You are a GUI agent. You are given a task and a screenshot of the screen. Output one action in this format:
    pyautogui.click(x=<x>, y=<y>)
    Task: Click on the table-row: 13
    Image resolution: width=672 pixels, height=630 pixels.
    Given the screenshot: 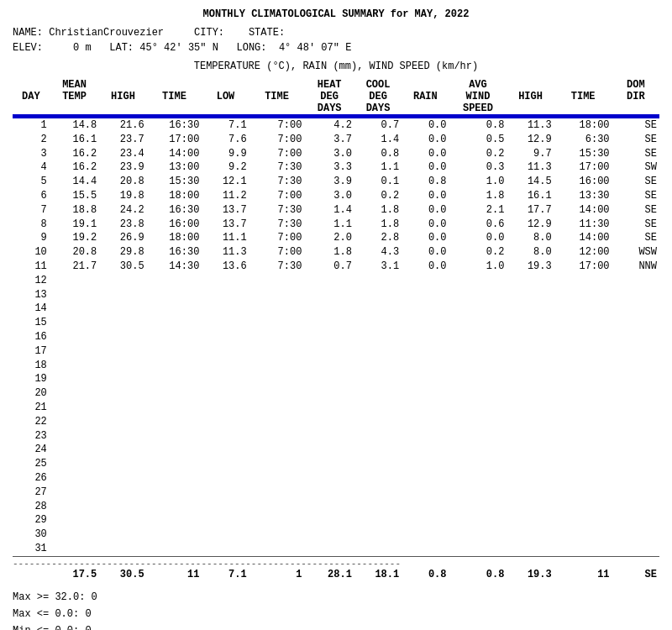 What is the action you would take?
    pyautogui.click(x=336, y=296)
    